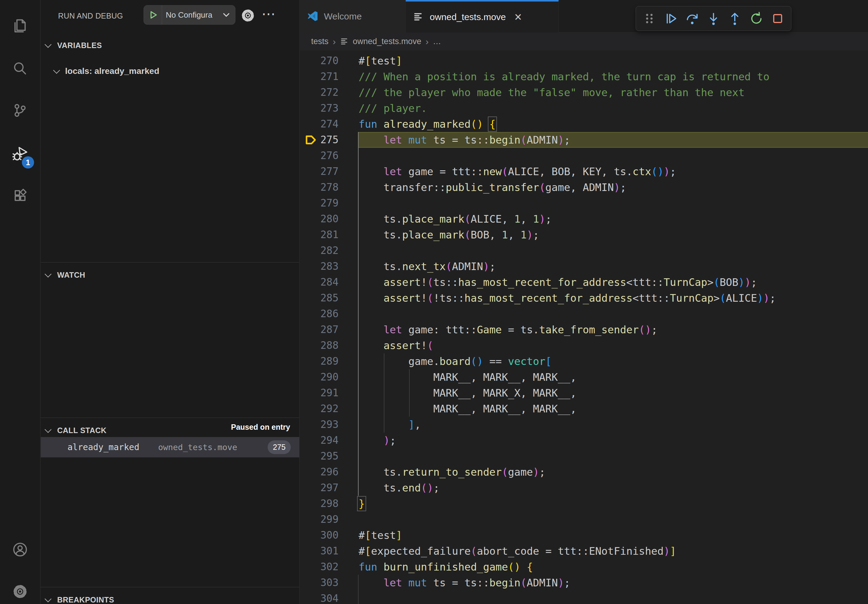  Describe the element at coordinates (464, 583) in the screenshot. I see `code-line-text: let mut ts = ts::begin(ADMIN);` at that location.